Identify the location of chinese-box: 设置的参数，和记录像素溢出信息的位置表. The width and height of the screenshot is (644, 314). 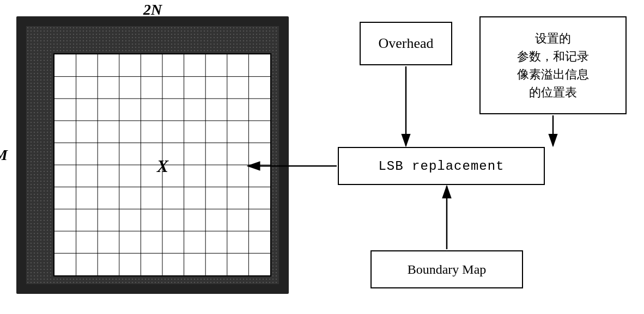
(553, 65).